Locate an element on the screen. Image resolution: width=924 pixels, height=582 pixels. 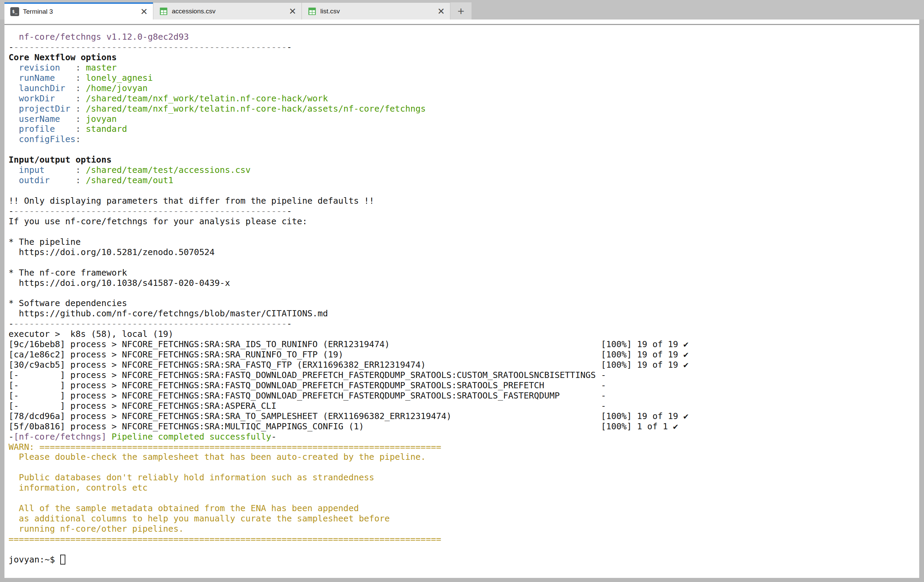
terminal-line: runName : lonely_agnesi is located at coordinates (464, 78).